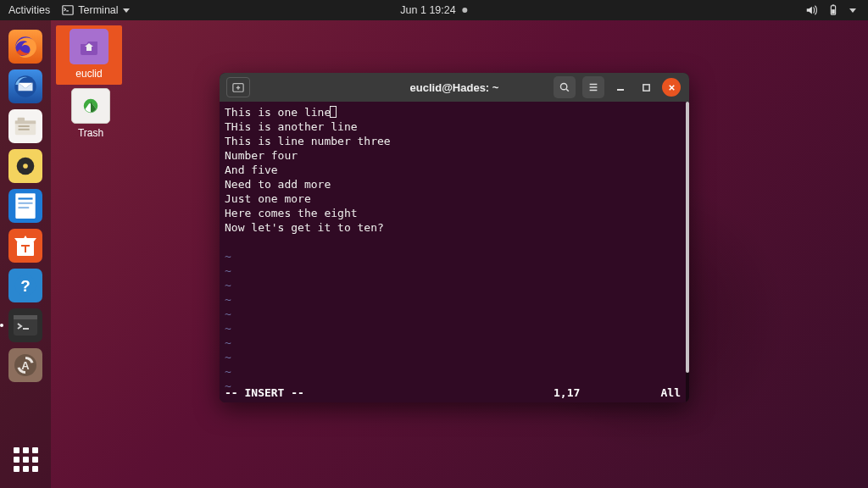 Image resolution: width=868 pixels, height=488 pixels. I want to click on dock-files, so click(25, 126).